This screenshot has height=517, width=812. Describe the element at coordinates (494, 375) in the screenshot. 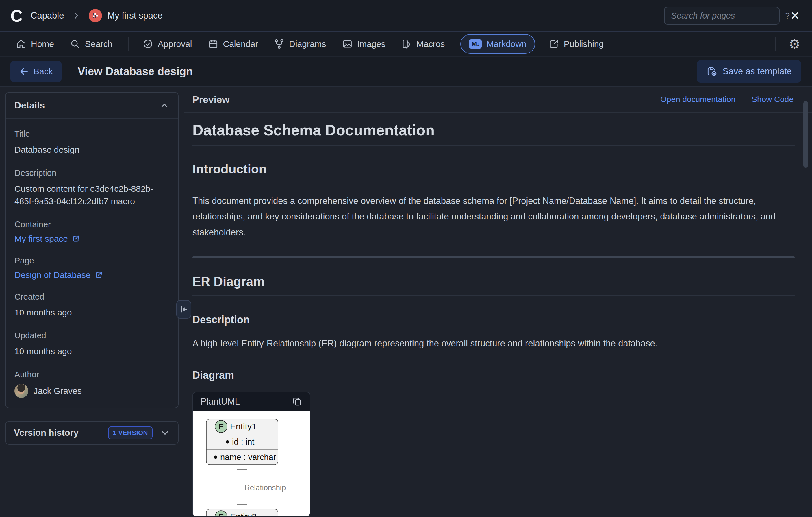

I see `doc-heading-diagram: Diagram` at that location.